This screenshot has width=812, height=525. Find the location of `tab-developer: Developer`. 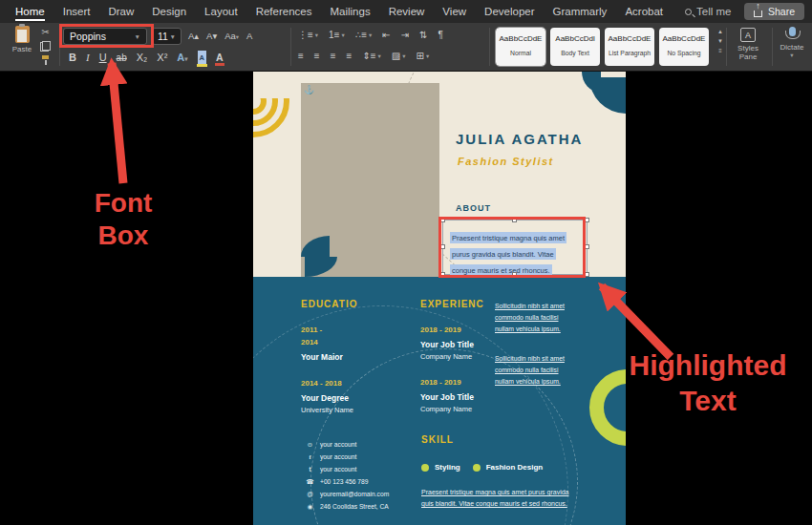

tab-developer: Developer is located at coordinates (509, 11).